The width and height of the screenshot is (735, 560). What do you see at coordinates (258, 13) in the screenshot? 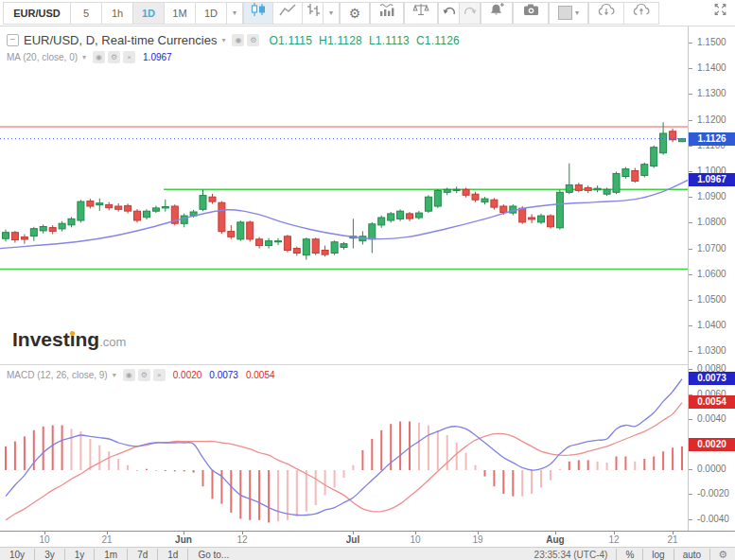
I see `candlestick-chart-type-button` at bounding box center [258, 13].